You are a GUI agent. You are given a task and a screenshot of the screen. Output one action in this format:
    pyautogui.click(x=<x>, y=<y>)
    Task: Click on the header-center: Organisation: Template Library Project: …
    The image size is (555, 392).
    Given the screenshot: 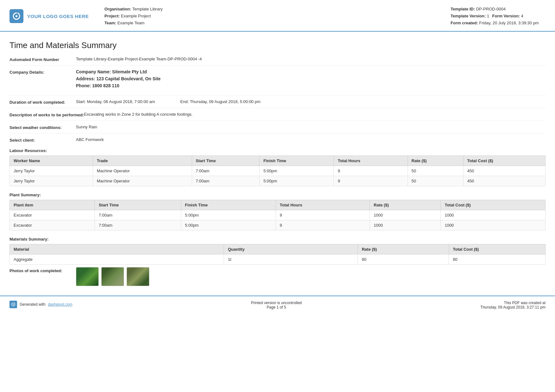 What is the action you would take?
    pyautogui.click(x=265, y=16)
    